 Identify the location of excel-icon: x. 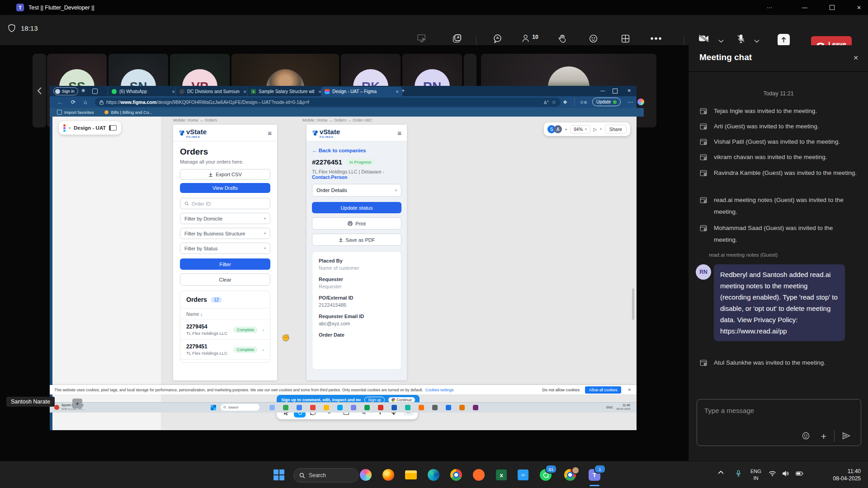
(501, 475).